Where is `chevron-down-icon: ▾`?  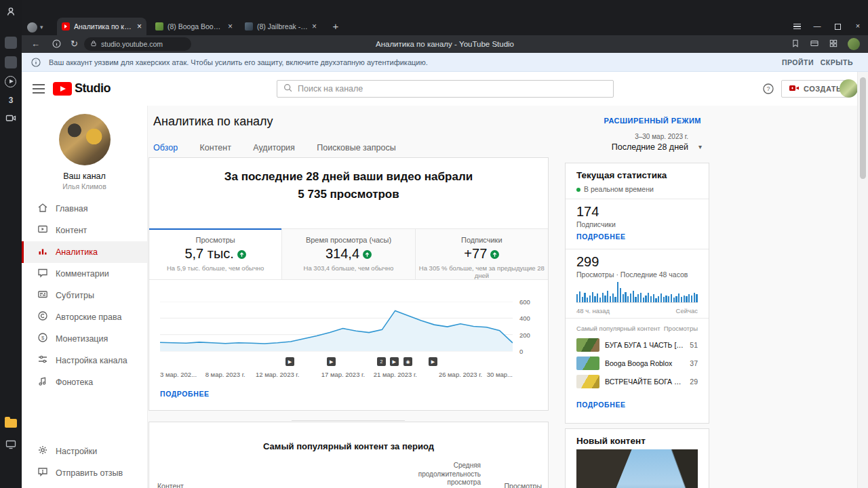
chevron-down-icon: ▾ is located at coordinates (700, 146).